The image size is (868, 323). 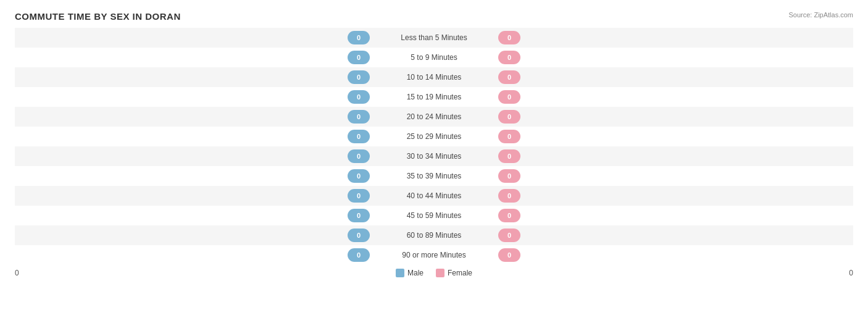 I want to click on legend-male: Male, so click(x=410, y=273).